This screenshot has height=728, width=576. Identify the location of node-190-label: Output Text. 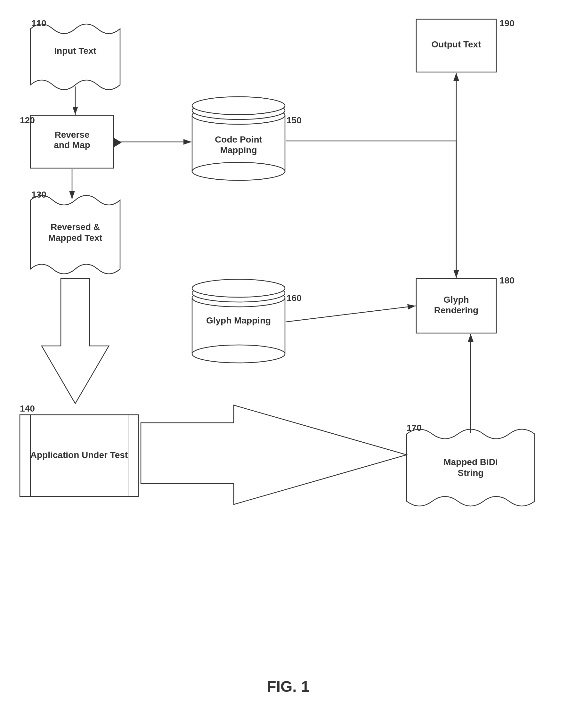
(456, 45).